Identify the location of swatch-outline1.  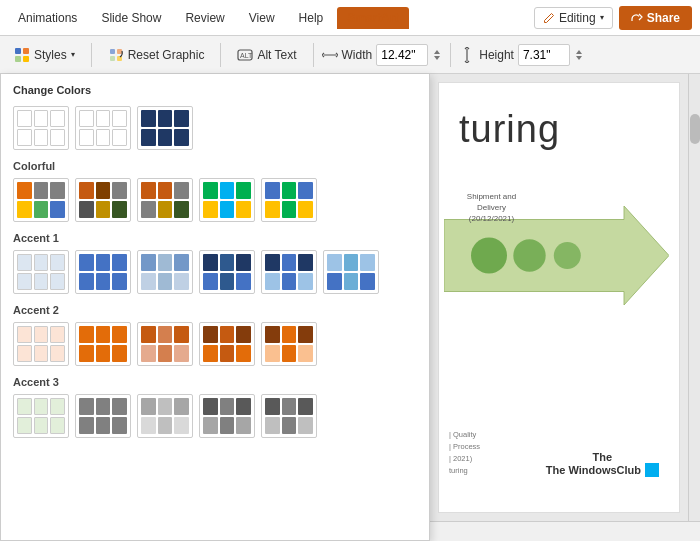
(41, 128).